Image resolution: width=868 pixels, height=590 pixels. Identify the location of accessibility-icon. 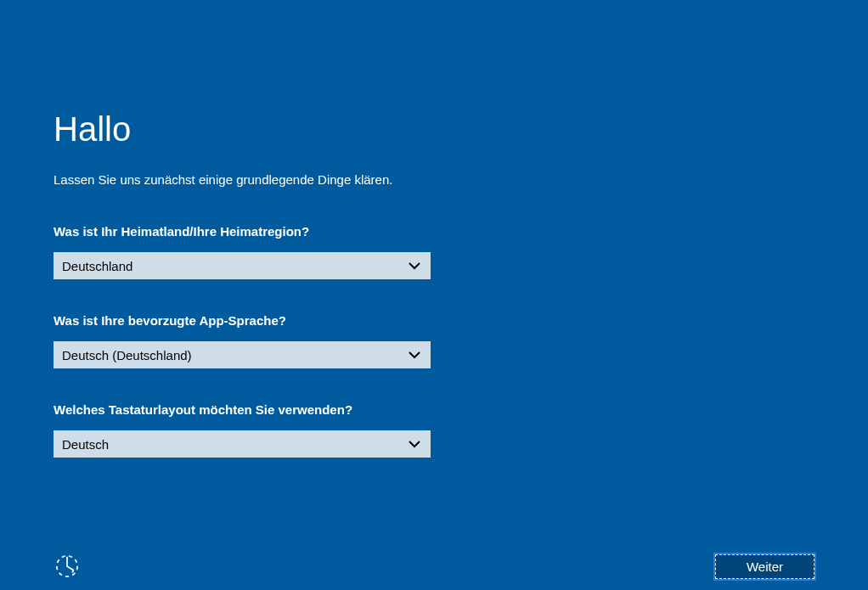
(67, 566).